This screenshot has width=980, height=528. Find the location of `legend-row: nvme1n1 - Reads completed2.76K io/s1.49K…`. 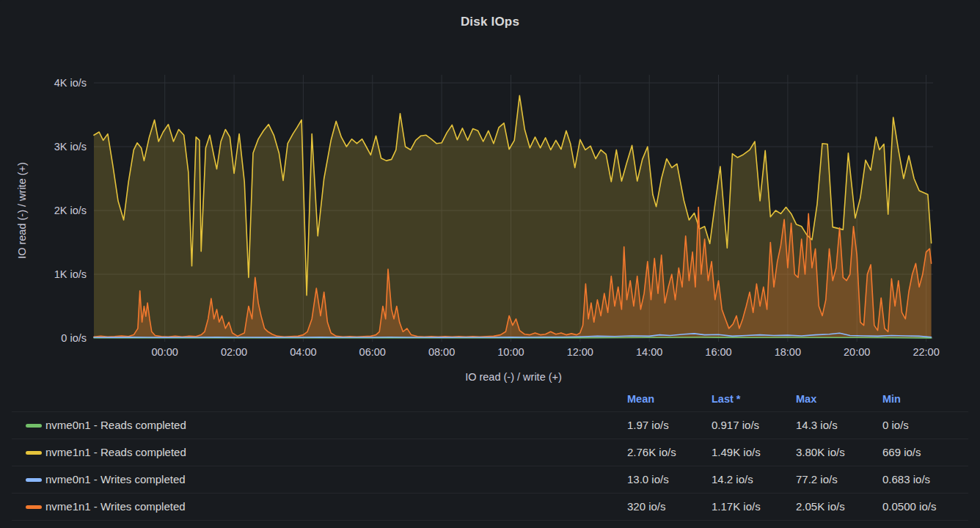

legend-row: nvme1n1 - Reads completed2.76K io/s1.49K… is located at coordinates (490, 452).